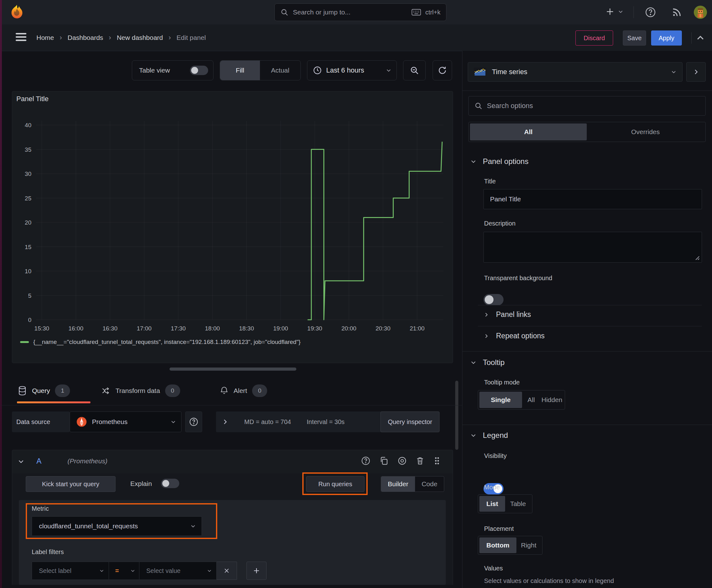 The image size is (712, 588). I want to click on description-textarea, so click(592, 247).